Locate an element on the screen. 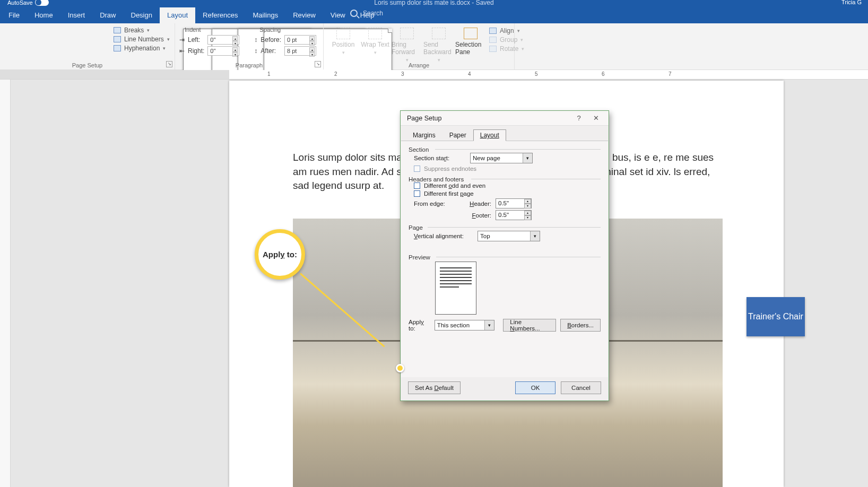 This screenshot has height=487, width=868. position-icon is located at coordinates (343, 33).